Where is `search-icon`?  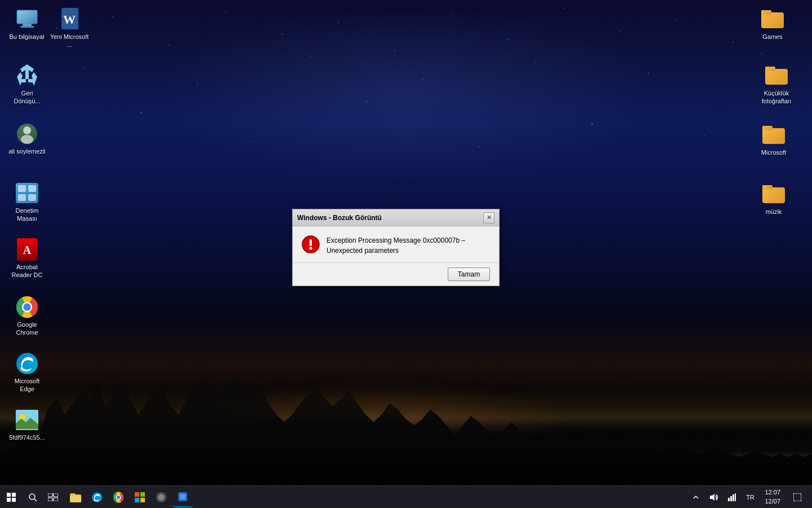
search-icon is located at coordinates (33, 497).